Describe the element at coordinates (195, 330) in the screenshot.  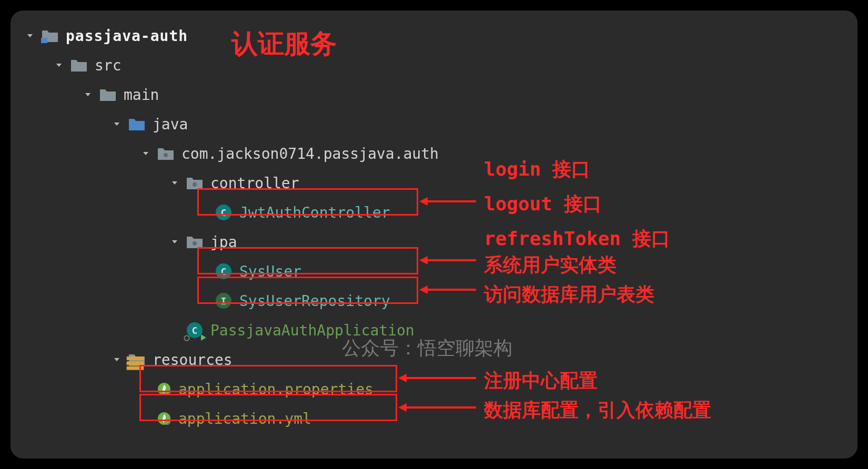
I see `runnable-class-icon: C` at that location.